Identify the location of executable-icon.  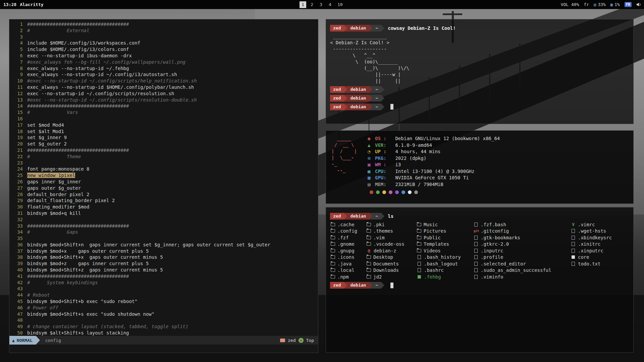
(419, 277).